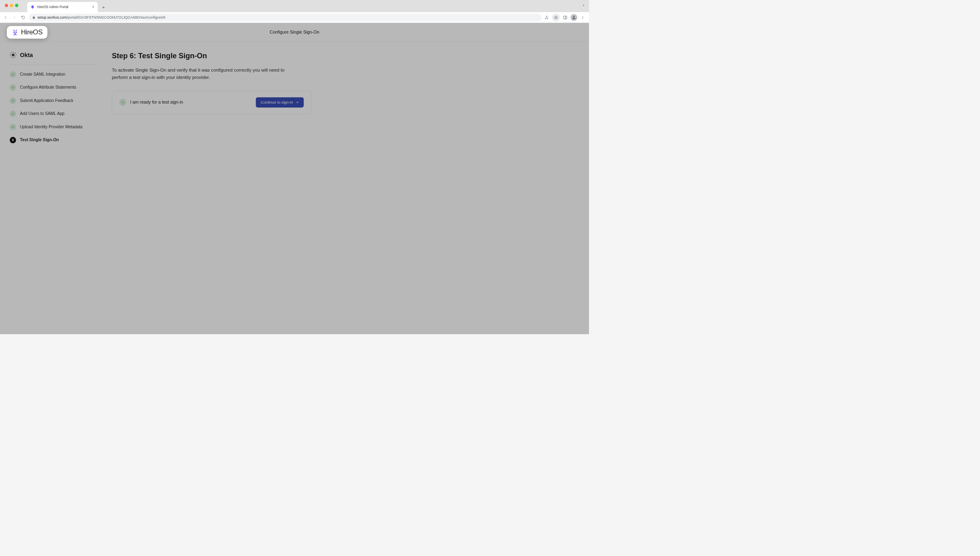 The height and width of the screenshot is (556, 980). What do you see at coordinates (295, 32) in the screenshot?
I see `page-header: HireOS Configure Single Sign-On` at bounding box center [295, 32].